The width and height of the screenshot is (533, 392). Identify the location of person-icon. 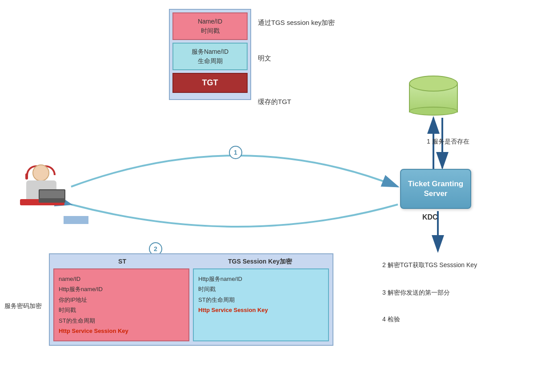
(44, 191).